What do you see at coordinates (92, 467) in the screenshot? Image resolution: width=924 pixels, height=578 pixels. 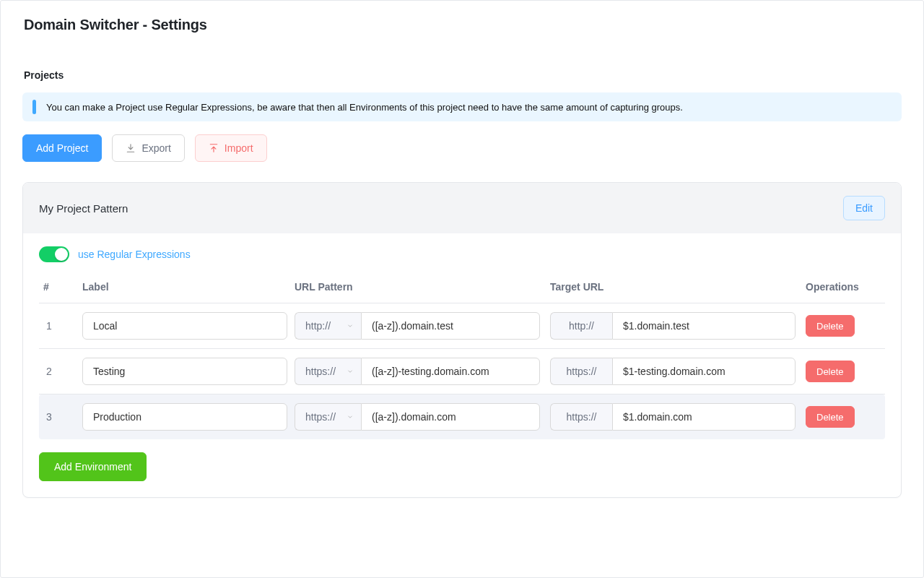 I see `add-environment-button: Add Environment` at bounding box center [92, 467].